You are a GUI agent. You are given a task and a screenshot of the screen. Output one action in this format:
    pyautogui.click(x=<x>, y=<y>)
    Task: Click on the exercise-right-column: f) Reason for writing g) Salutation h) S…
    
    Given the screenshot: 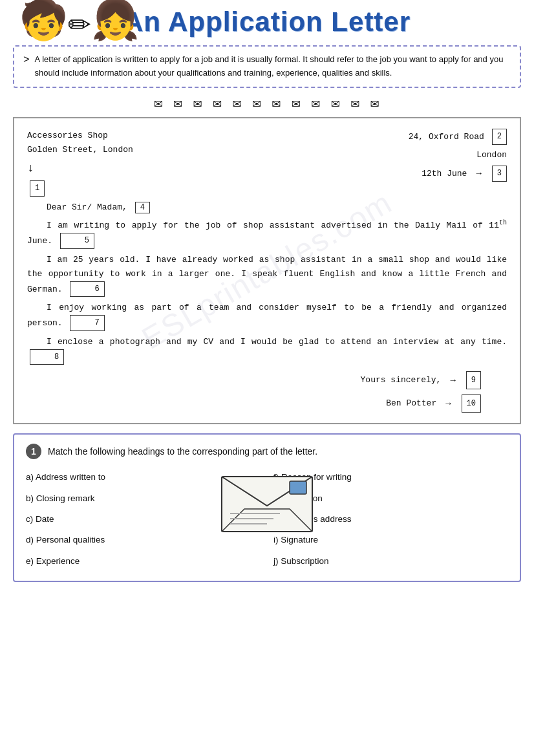 What is the action you would take?
    pyautogui.click(x=390, y=519)
    